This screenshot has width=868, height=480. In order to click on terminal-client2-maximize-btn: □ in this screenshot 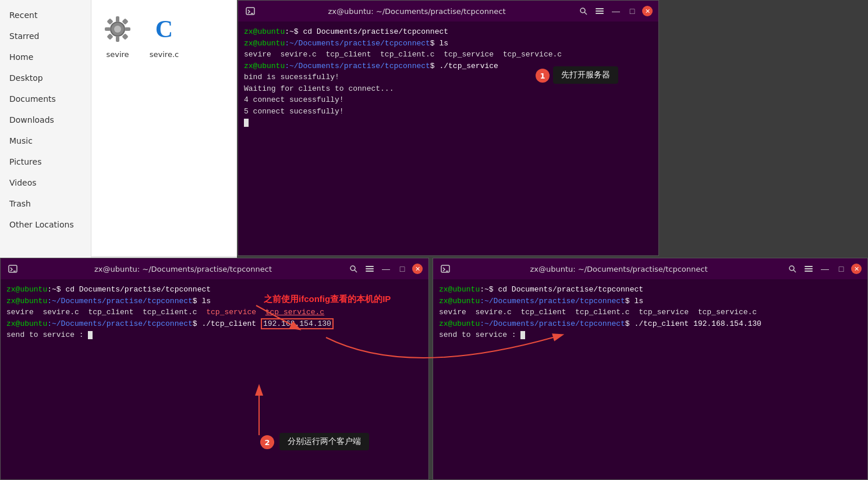, I will do `click(841, 269)`.